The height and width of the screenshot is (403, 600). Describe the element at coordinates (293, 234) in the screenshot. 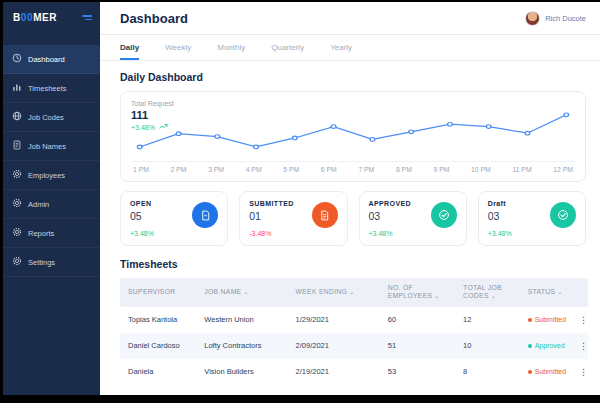

I see `card-change: -3.48%` at that location.